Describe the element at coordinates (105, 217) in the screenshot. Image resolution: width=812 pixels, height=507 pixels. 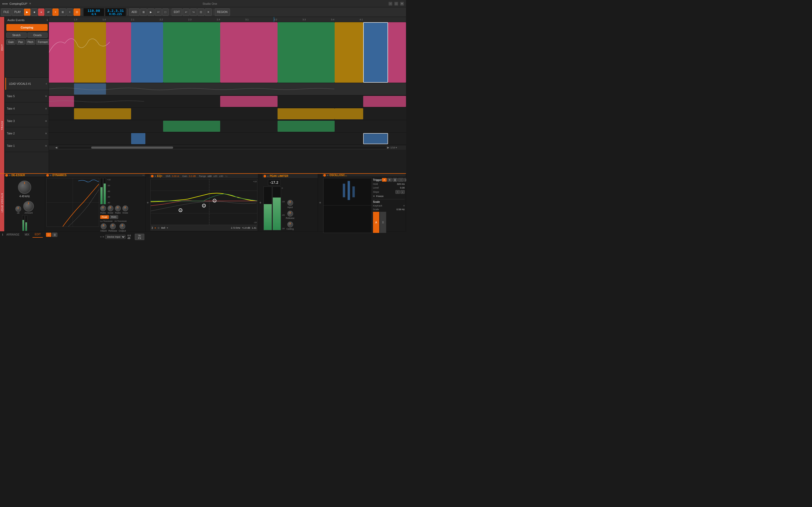
I see `peak-button: Peak` at that location.